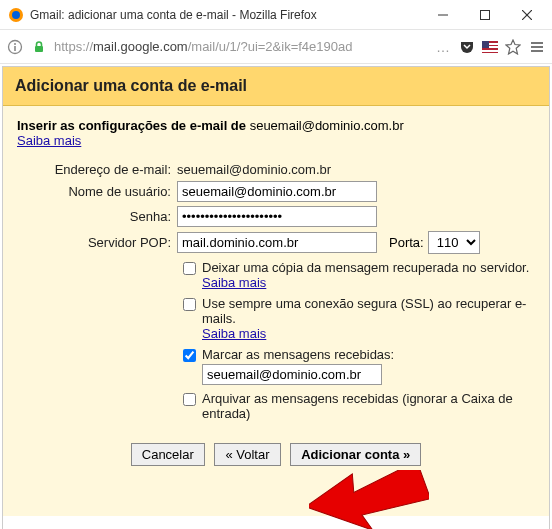 The height and width of the screenshot is (529, 552). I want to click on email-value: seuemail@dominio.com.br, so click(254, 170).